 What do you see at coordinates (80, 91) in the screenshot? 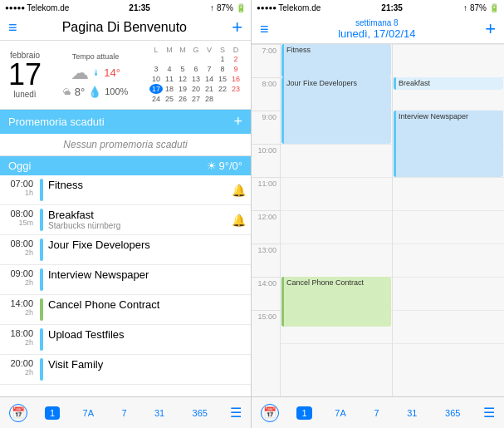
I see `temp-low: 8°` at bounding box center [80, 91].